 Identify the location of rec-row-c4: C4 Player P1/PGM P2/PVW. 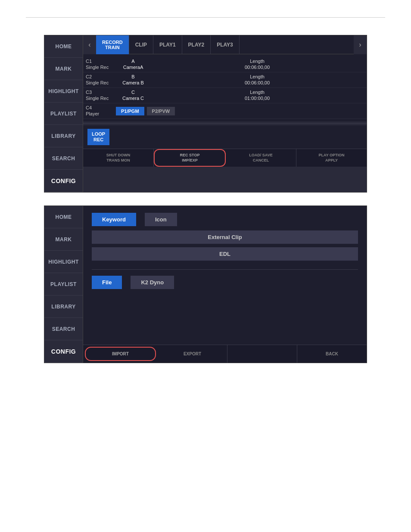
(225, 111).